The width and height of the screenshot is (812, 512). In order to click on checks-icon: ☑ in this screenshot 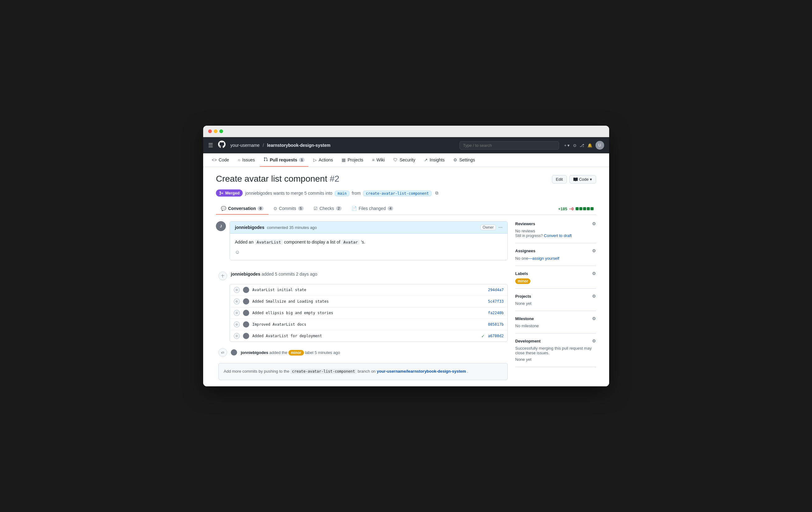, I will do `click(316, 208)`.